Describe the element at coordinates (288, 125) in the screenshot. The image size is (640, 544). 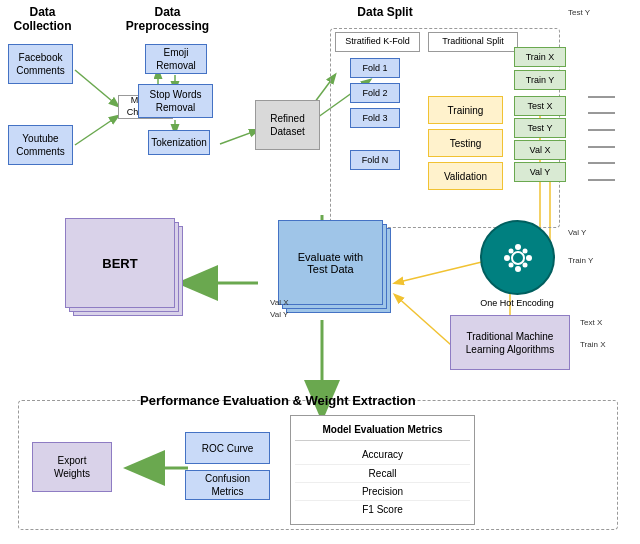
I see `refined-dataset-box: Refined Dataset` at that location.